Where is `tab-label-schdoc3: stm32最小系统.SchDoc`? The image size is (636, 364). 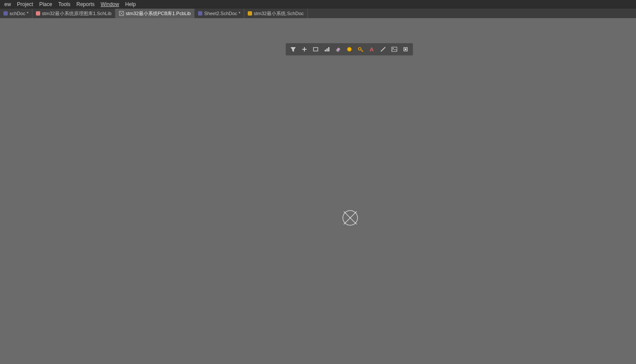
tab-label-schdoc3: stm32最小系统.SchDoc is located at coordinates (279, 14).